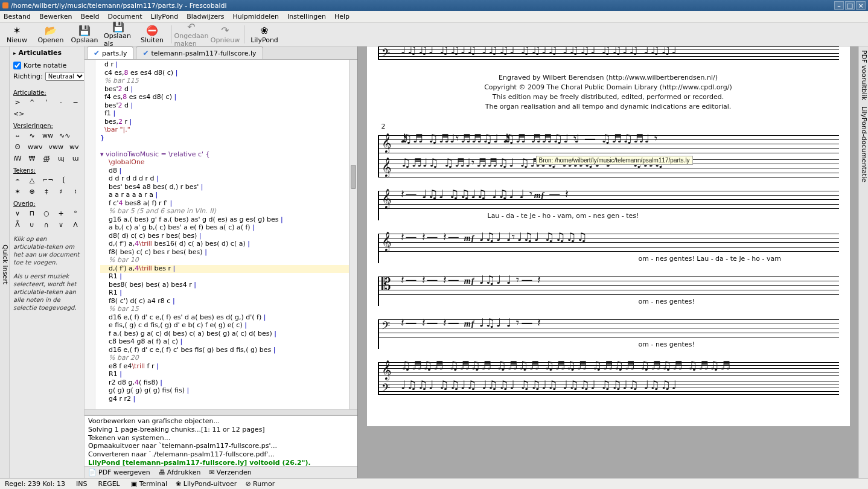  Describe the element at coordinates (46, 192) in the screenshot. I see `sign-symbol: ‡` at that location.